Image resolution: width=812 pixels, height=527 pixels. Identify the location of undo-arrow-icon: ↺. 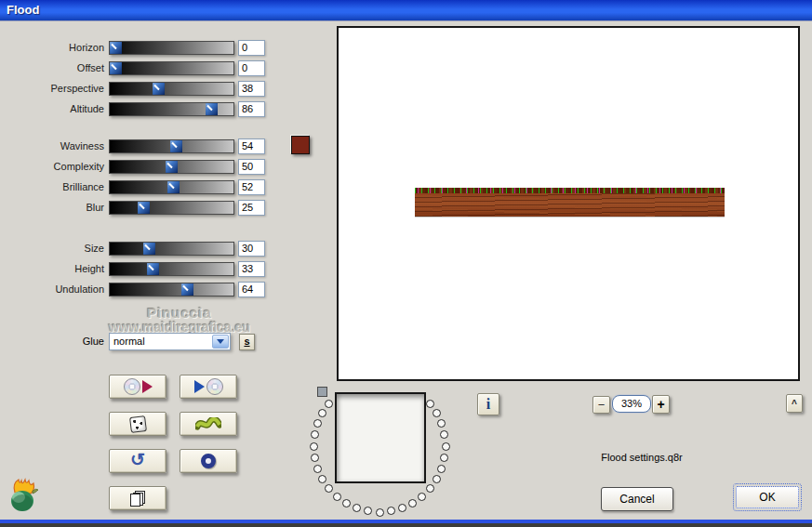
(138, 459).